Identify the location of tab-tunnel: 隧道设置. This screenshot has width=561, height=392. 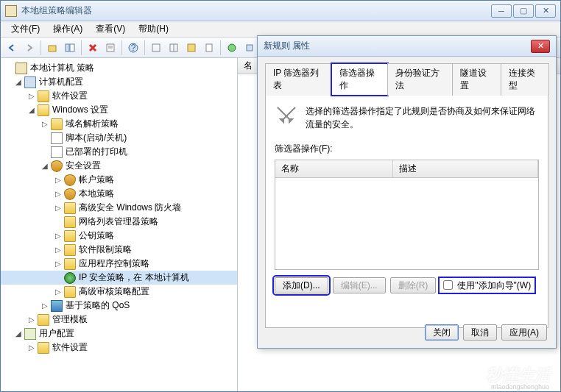
(476, 79).